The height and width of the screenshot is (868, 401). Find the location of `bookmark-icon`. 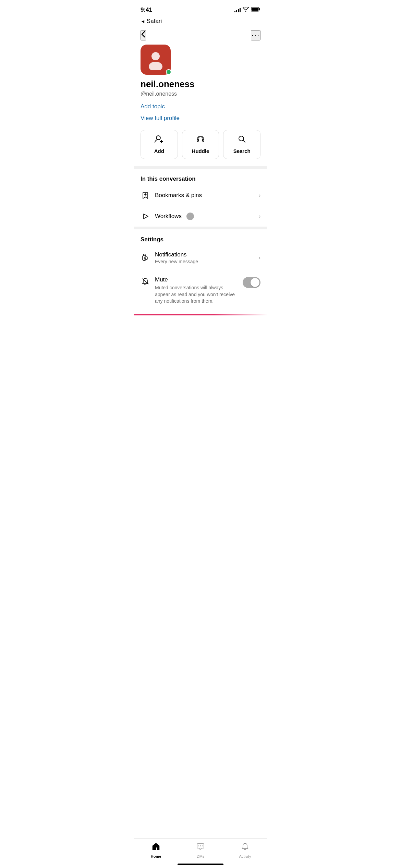

bookmark-icon is located at coordinates (145, 195).